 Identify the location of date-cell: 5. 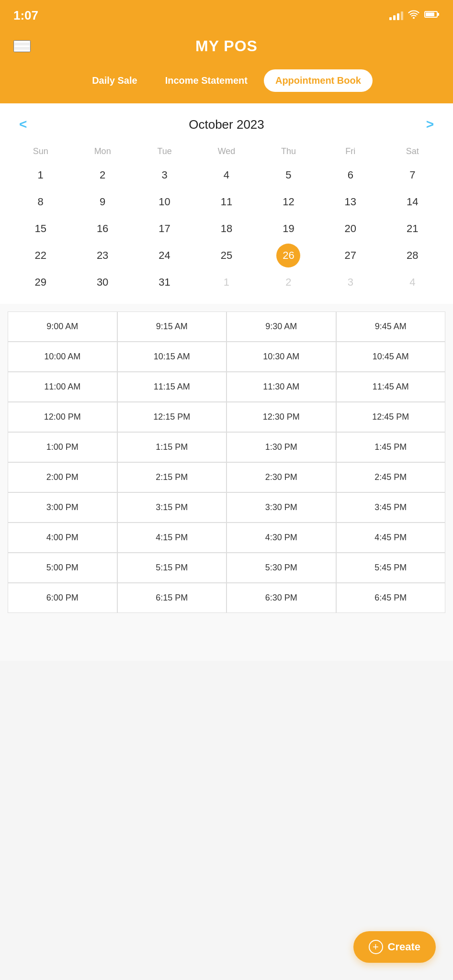
(288, 175).